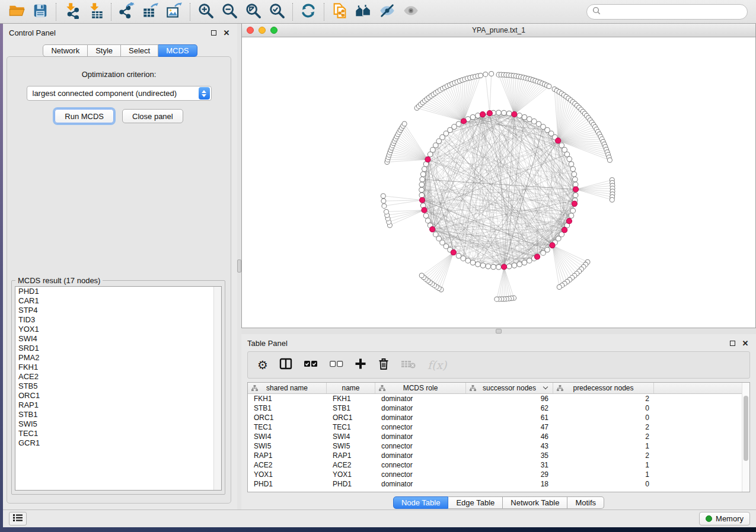 This screenshot has height=532, width=756. What do you see at coordinates (119, 339) in the screenshot?
I see `mcds-result-item: SWI4` at bounding box center [119, 339].